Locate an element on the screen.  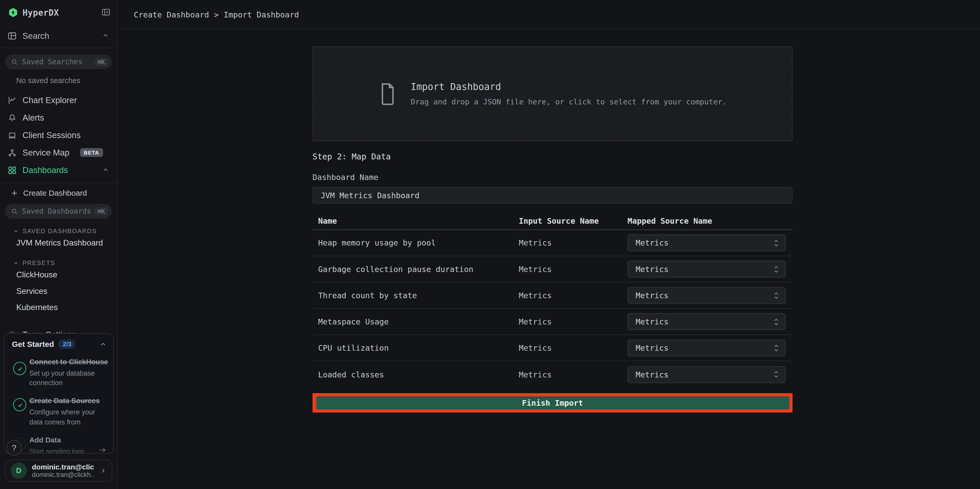
get-started-item-data-sources: Create Data Sources Configure where your… is located at coordinates (59, 410).